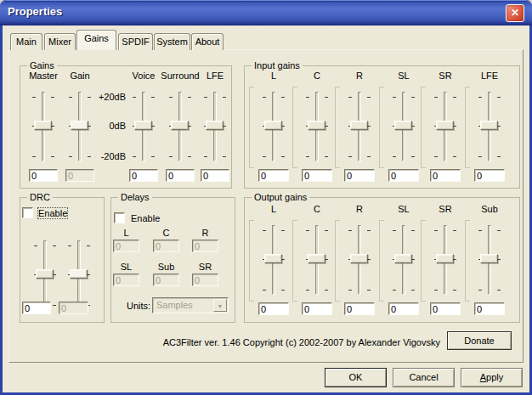 Image resolution: width=532 pixels, height=395 pixels. What do you see at coordinates (37, 308) in the screenshot?
I see `drc-gain-value` at bounding box center [37, 308].